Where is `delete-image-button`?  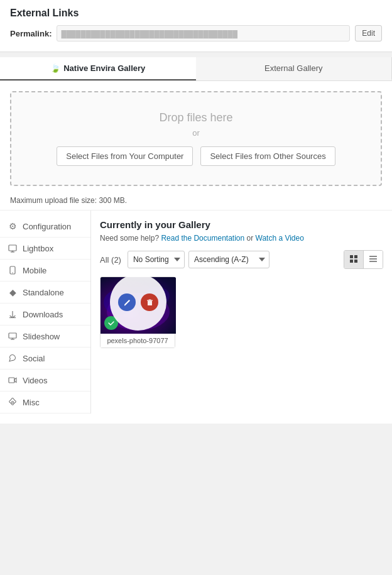
delete-image-button is located at coordinates (150, 302).